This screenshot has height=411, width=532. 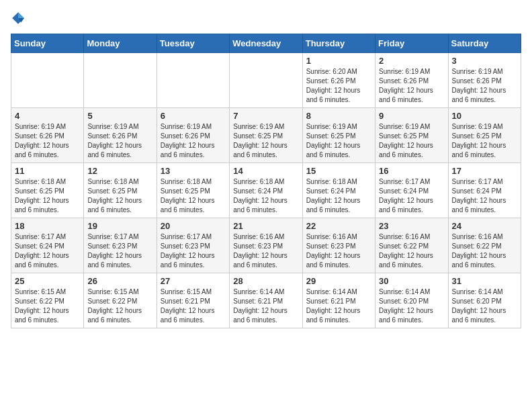 I want to click on weekday-header: Thursday, so click(x=339, y=44).